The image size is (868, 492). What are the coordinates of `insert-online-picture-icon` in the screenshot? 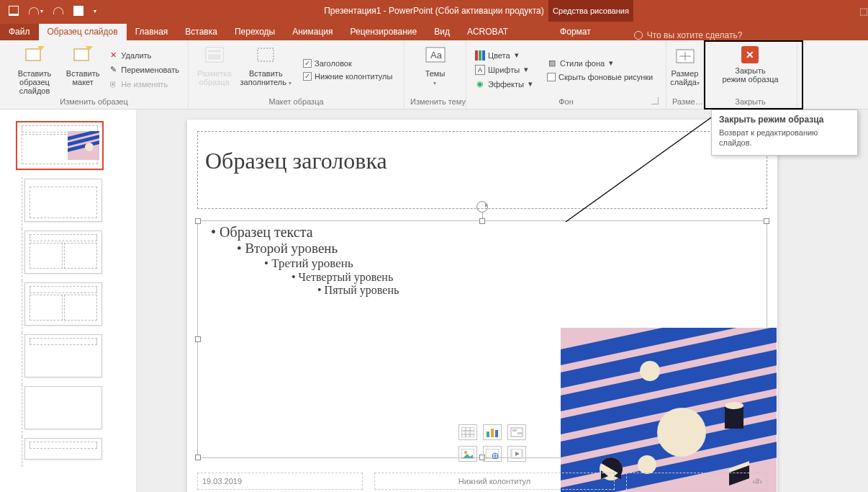 It's located at (492, 454).